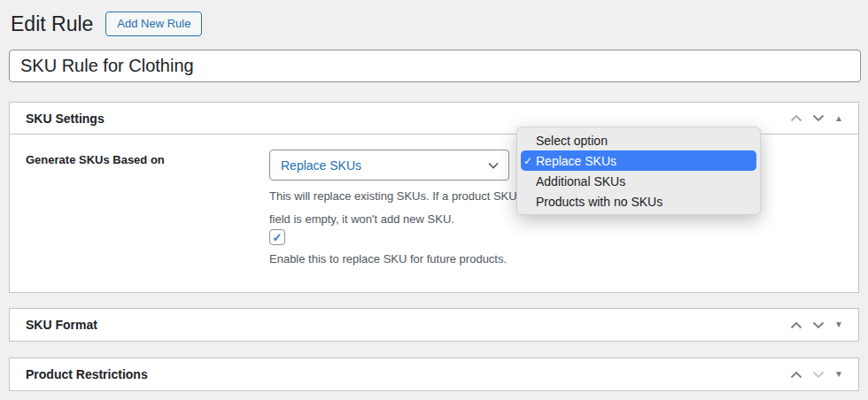 The height and width of the screenshot is (400, 868). Describe the element at coordinates (434, 325) in the screenshot. I see `panel-sku-format: SKU Format ▼` at that location.